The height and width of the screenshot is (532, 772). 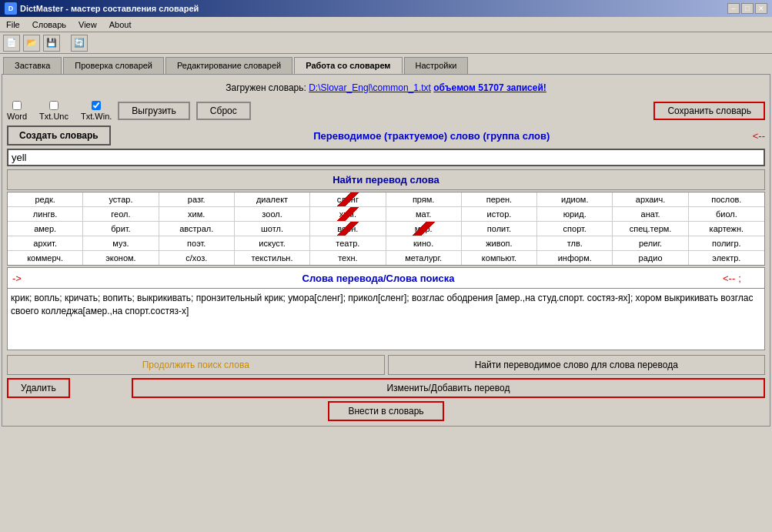 What do you see at coordinates (386, 214) in the screenshot?
I see `grid-row-1: лингв. геол. хим. зоол. хим. мат. истор.…` at bounding box center [386, 214].